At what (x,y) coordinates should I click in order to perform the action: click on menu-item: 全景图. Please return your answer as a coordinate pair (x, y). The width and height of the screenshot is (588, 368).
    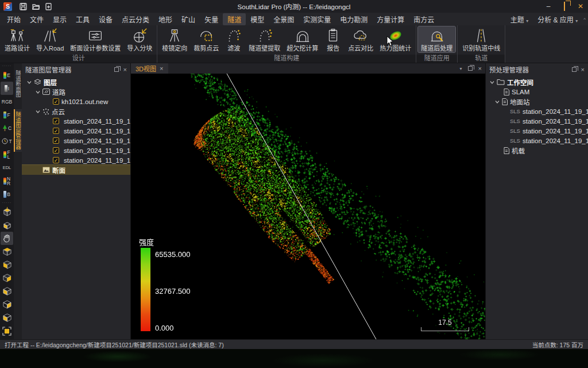
    Looking at the image, I should click on (284, 20).